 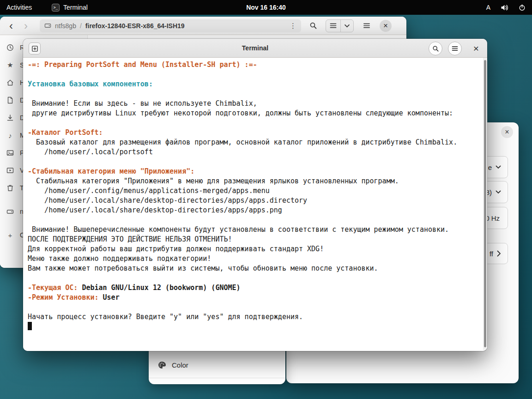 I want to click on color-palette-icon, so click(x=162, y=365).